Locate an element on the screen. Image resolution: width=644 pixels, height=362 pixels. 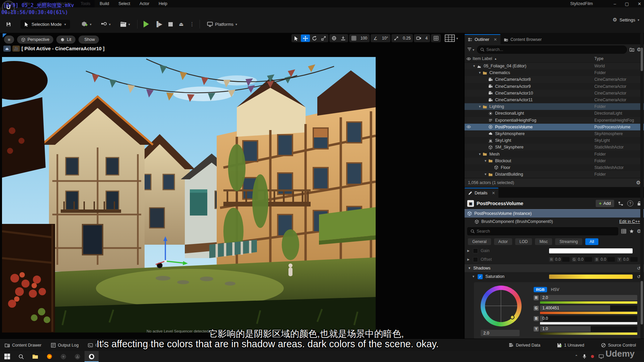
rgb-mode-button: RGB is located at coordinates (540, 290).